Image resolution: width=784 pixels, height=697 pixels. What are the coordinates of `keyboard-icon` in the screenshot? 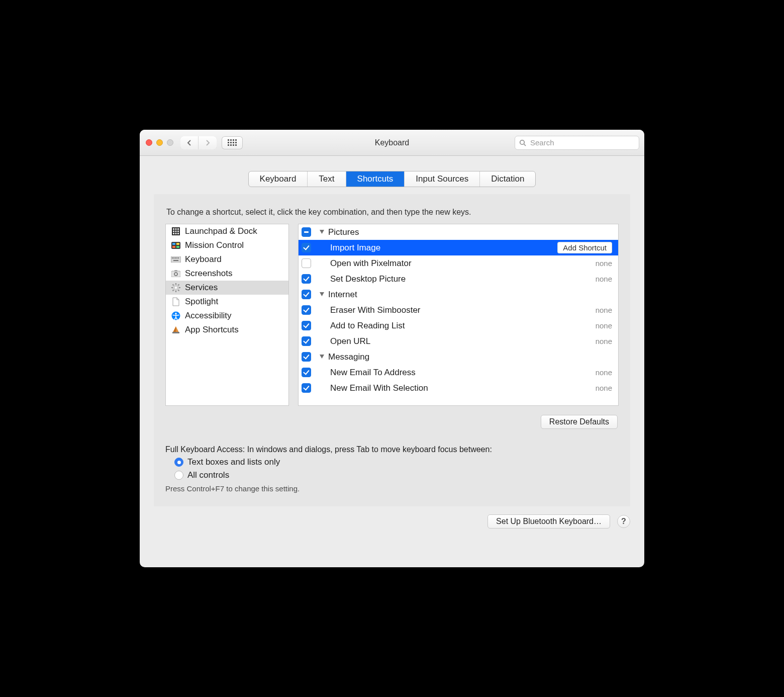 It's located at (176, 259).